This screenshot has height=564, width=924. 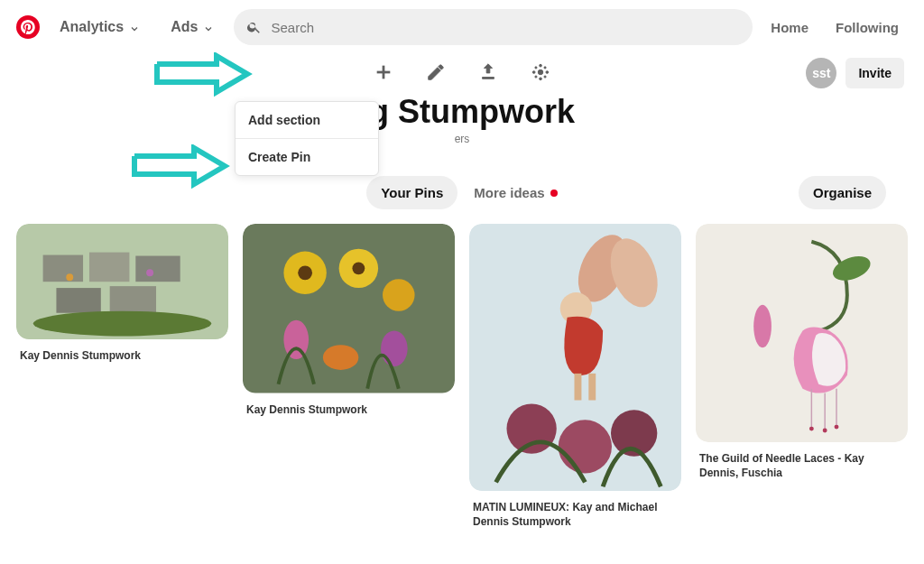 I want to click on share-button, so click(x=488, y=72).